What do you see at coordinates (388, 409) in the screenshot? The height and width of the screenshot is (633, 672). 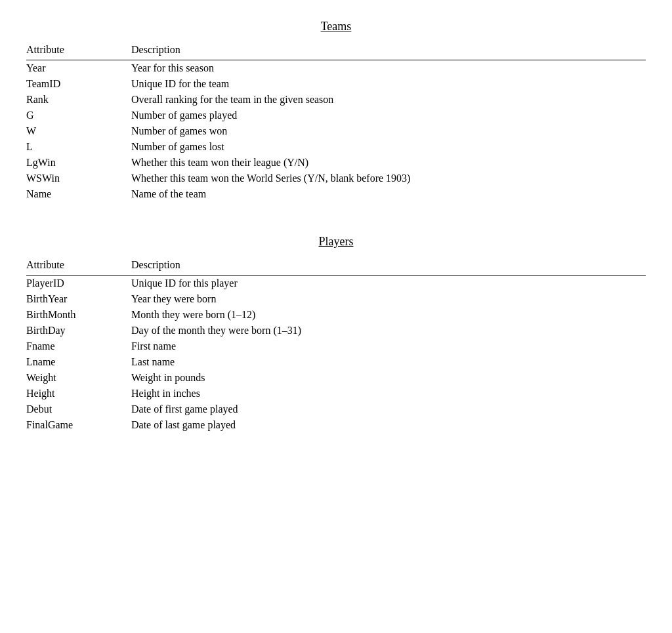 I see `players-row-description: Date of first game played` at bounding box center [388, 409].